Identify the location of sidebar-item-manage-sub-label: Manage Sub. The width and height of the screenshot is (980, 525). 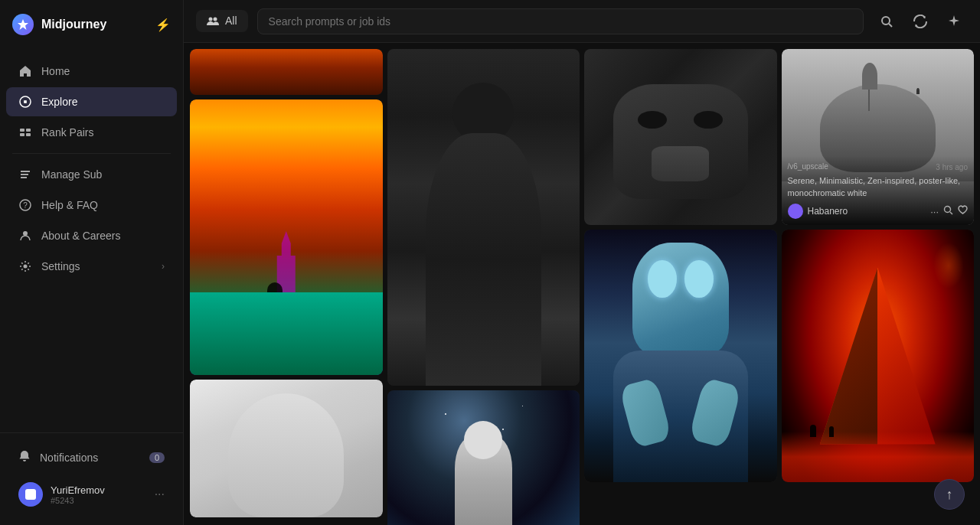
(72, 174).